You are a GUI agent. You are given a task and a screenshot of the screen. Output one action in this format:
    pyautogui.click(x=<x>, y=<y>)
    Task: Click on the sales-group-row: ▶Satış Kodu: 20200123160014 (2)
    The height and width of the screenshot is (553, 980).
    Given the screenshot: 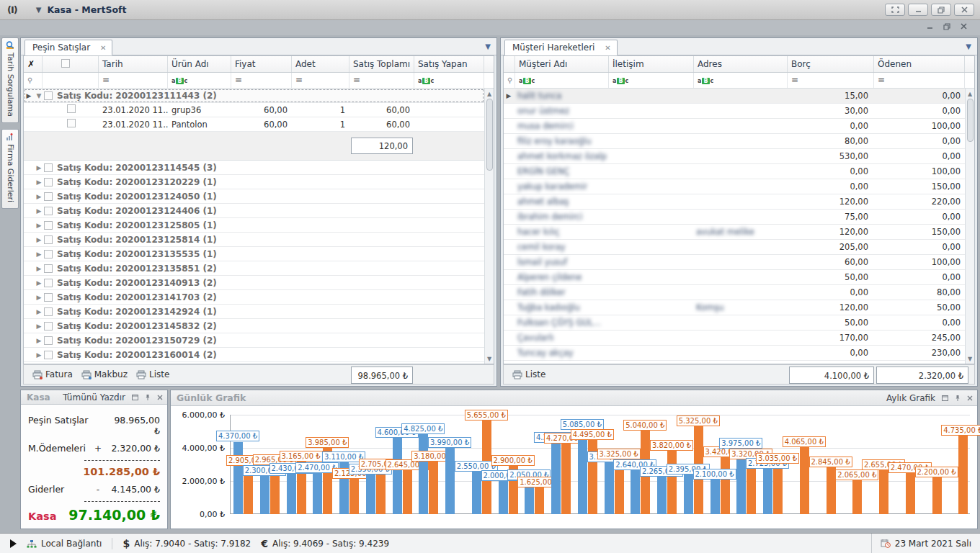 What is the action you would take?
    pyautogui.click(x=254, y=355)
    